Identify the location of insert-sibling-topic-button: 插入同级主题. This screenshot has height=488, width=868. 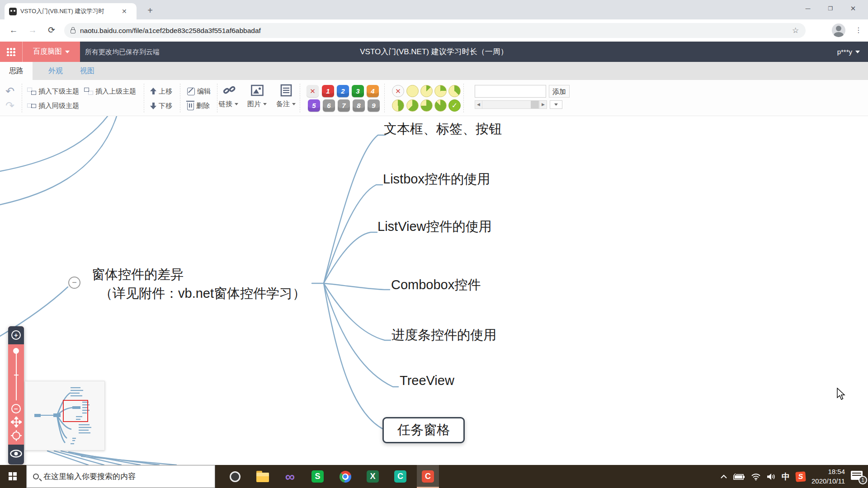
(53, 106).